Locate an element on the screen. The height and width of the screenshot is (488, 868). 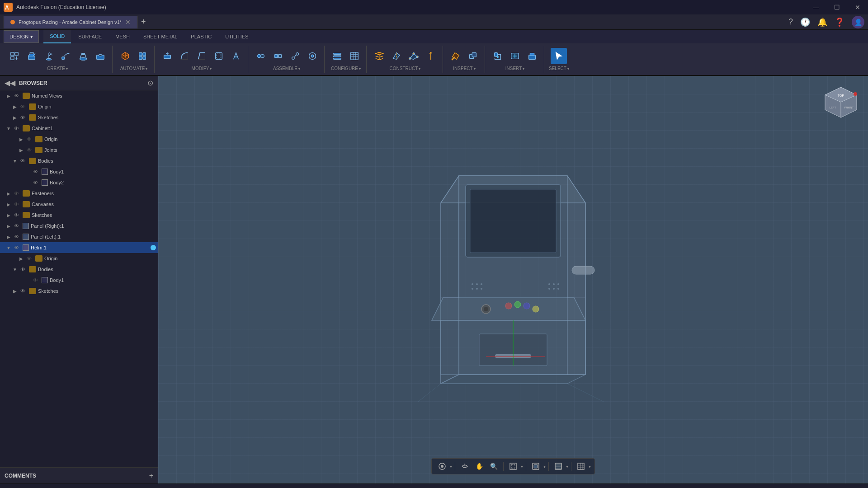
browser-collapse-button: ◀◀ is located at coordinates (10, 83).